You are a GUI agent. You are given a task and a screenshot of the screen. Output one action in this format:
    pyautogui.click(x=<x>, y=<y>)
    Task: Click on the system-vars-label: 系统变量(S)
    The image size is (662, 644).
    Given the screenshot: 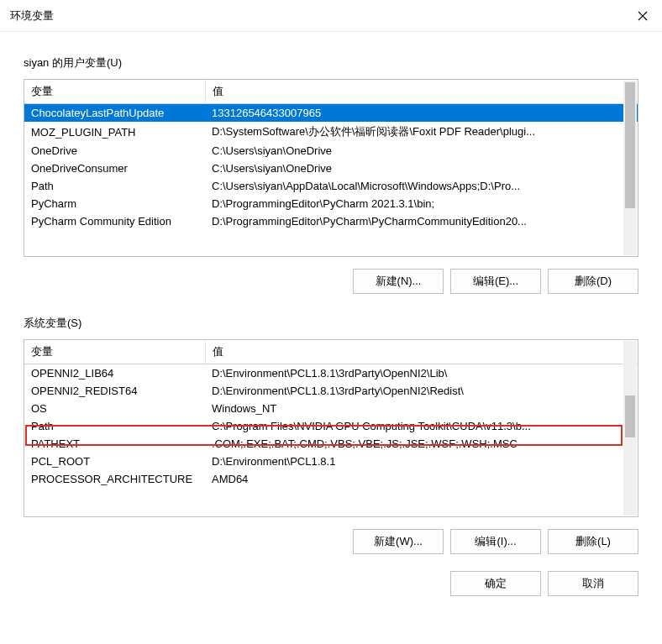 What is the action you would take?
    pyautogui.click(x=331, y=323)
    